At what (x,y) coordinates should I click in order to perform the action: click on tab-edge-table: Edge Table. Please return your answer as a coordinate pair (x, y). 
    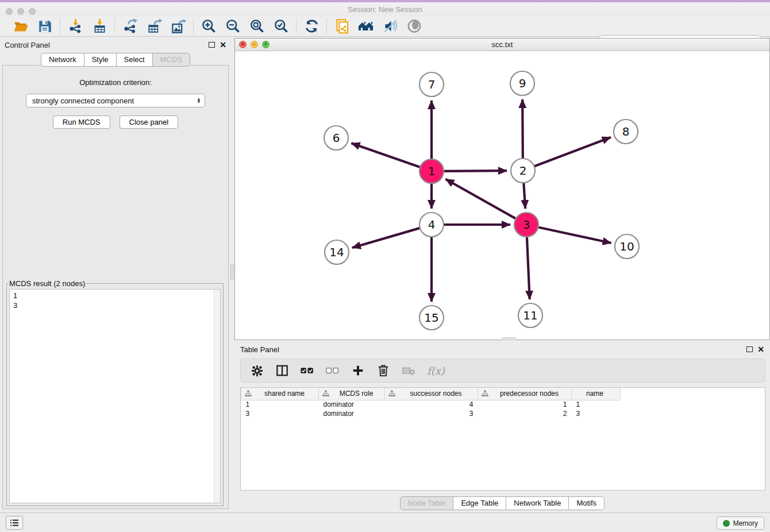
    Looking at the image, I should click on (479, 503).